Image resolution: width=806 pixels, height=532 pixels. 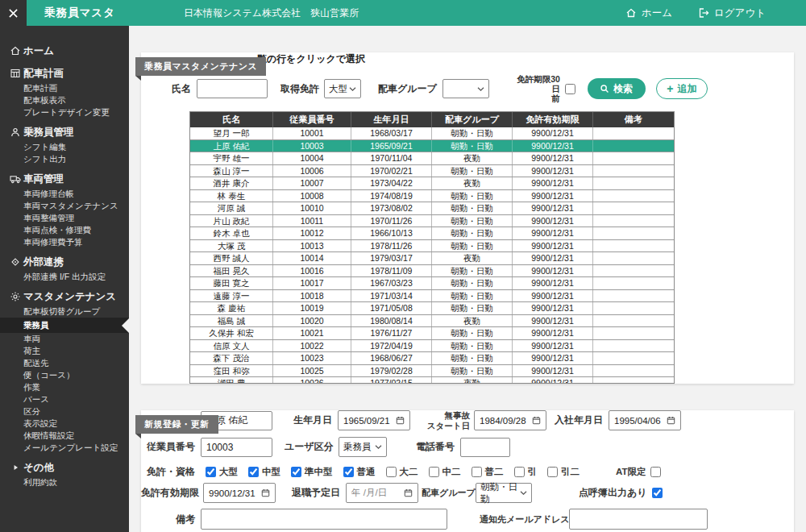 I want to click on sidebar-subitem: 外部連携 I/F 出力設定, so click(x=64, y=277).